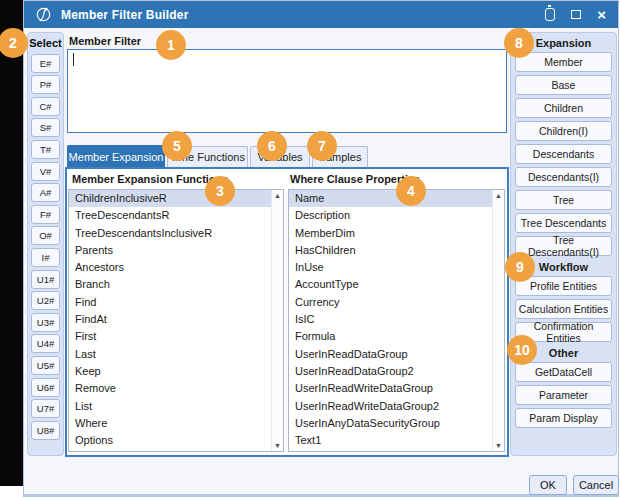 This screenshot has width=620, height=499. What do you see at coordinates (390, 198) in the screenshot?
I see `property-item: Name` at bounding box center [390, 198].